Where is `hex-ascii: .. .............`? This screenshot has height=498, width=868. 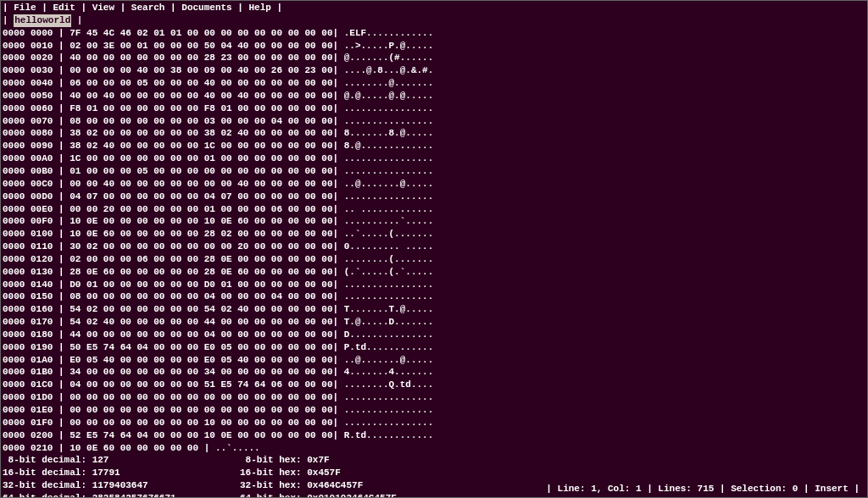
hex-ascii: .. ............. is located at coordinates (389, 210).